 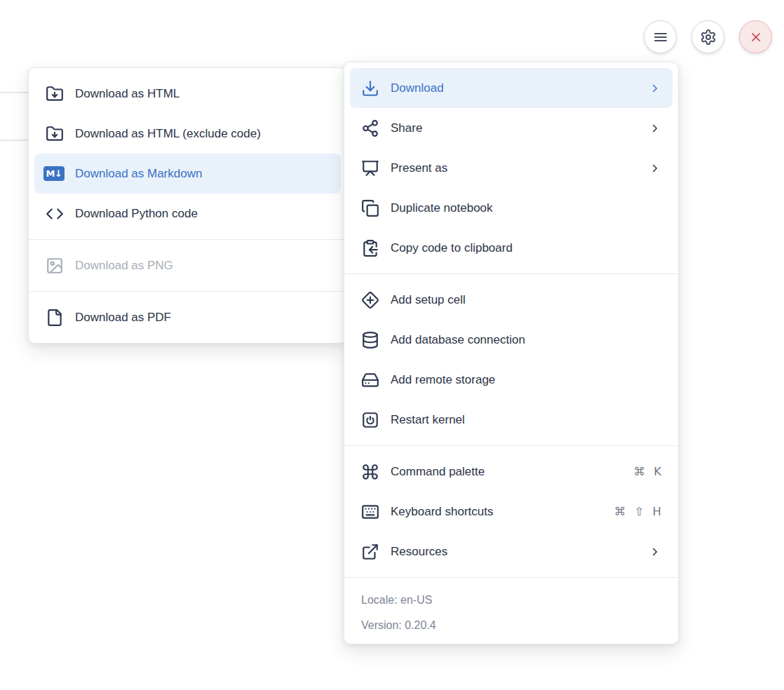 What do you see at coordinates (511, 88) in the screenshot?
I see `menu-item-download: Download` at bounding box center [511, 88].